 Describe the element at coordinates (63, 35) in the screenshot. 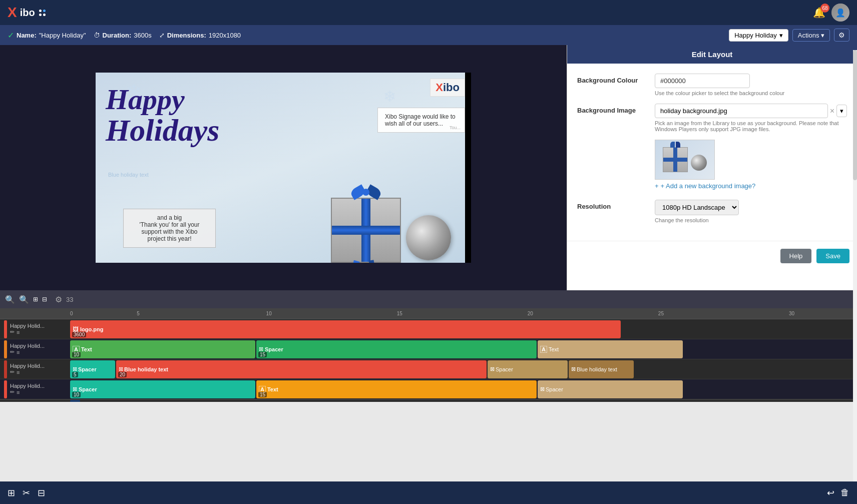

I see `name-value: "Happy Holiday"` at that location.